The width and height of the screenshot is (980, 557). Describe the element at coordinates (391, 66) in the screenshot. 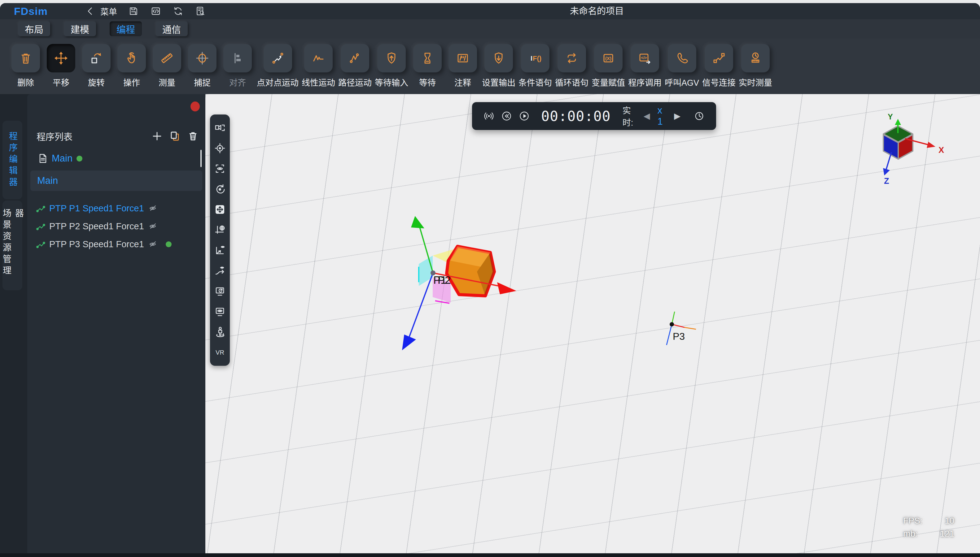

I see `toolbar-wait-input: 等待输入` at that location.